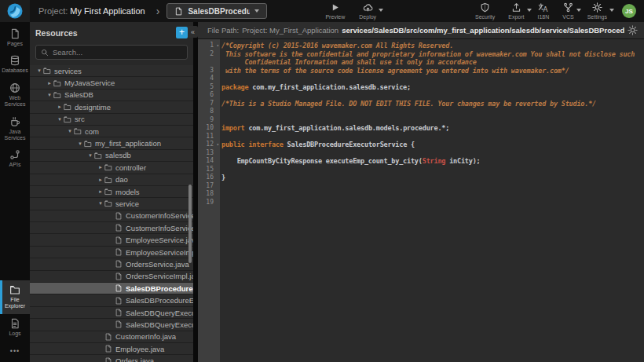  I want to click on tree-file-customerinfo-java: CustomerInfo.java, so click(112, 338).